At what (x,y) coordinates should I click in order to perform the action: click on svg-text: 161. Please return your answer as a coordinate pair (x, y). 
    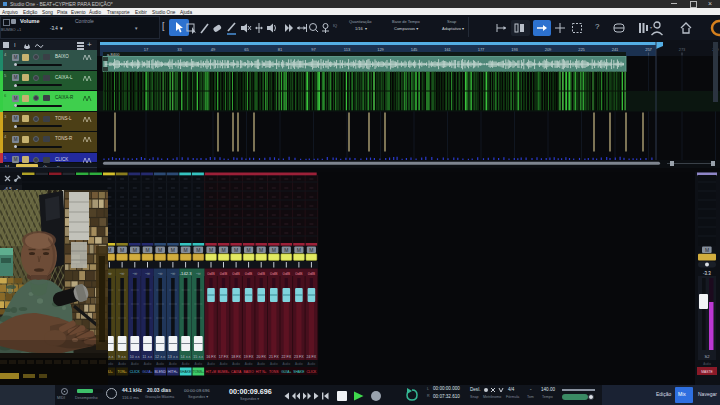
    Looking at the image, I should click on (448, 50).